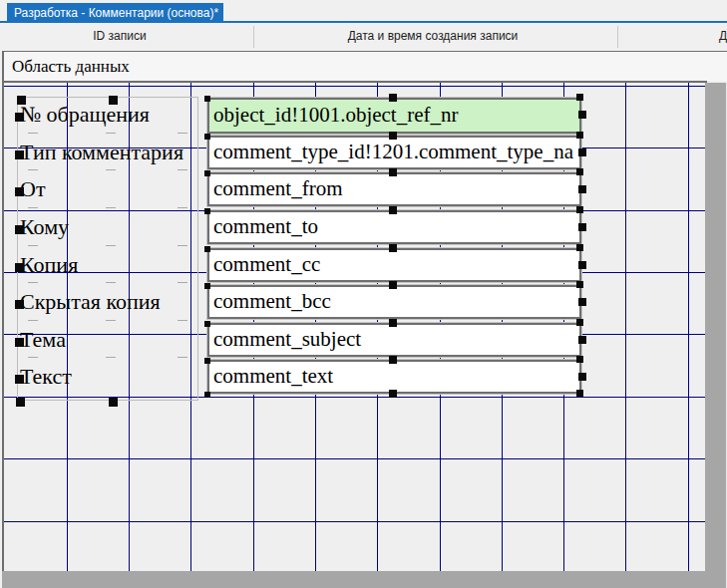 The height and width of the screenshot is (588, 727). I want to click on field-comment-text: comment_text, so click(395, 377).